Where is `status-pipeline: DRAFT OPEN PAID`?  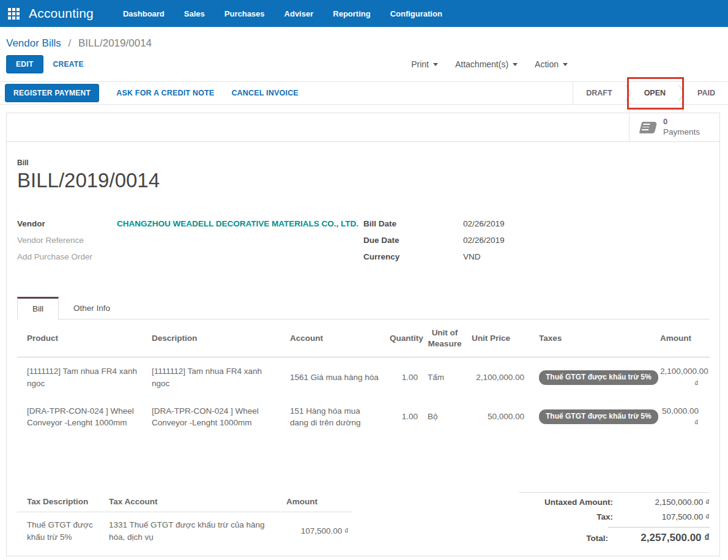 status-pipeline: DRAFT OPEN PAID is located at coordinates (650, 93).